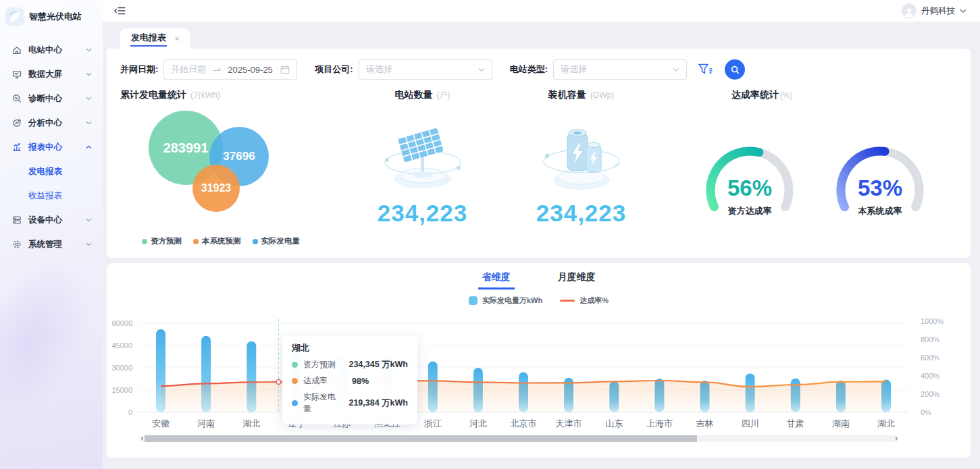  I want to click on user-menu: 丹鹤科技, so click(934, 11).